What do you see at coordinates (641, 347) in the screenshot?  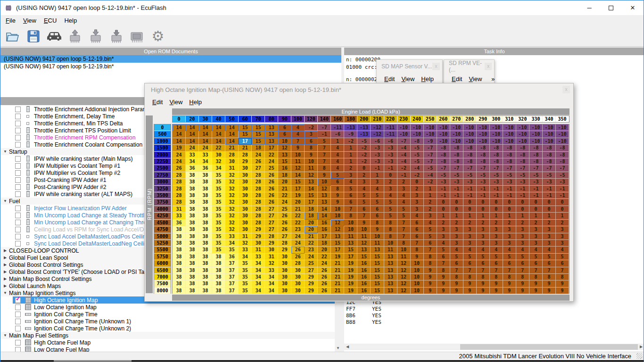 I see `scroll-right-icon: ▶` at bounding box center [641, 347].